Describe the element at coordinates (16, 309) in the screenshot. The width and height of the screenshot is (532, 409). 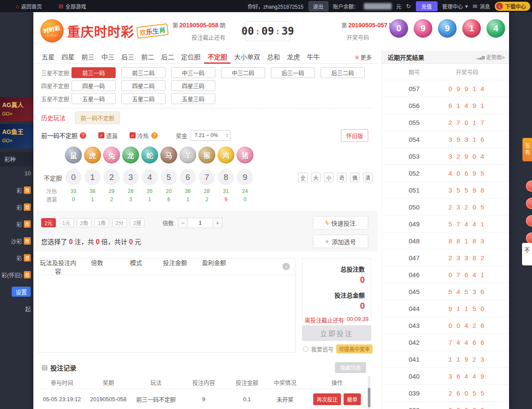
I see `lottery-menu-item: 起` at that location.